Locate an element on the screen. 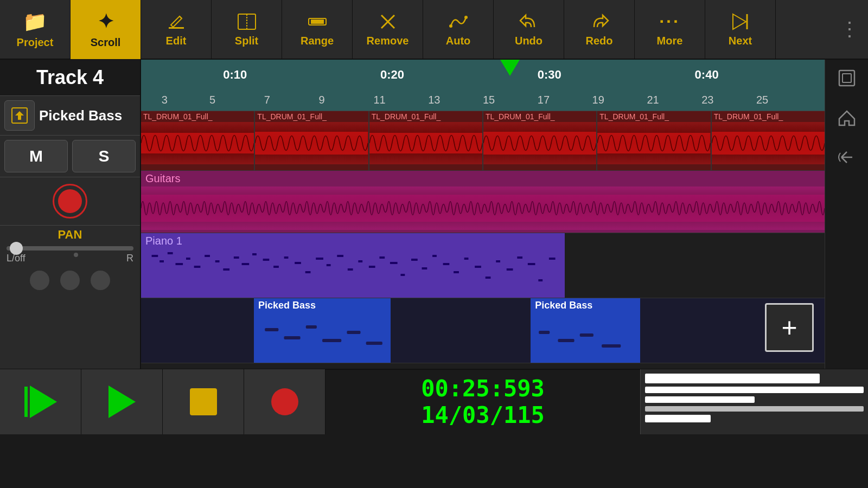 The width and height of the screenshot is (868, 488). edit-label: Edit is located at coordinates (176, 41).